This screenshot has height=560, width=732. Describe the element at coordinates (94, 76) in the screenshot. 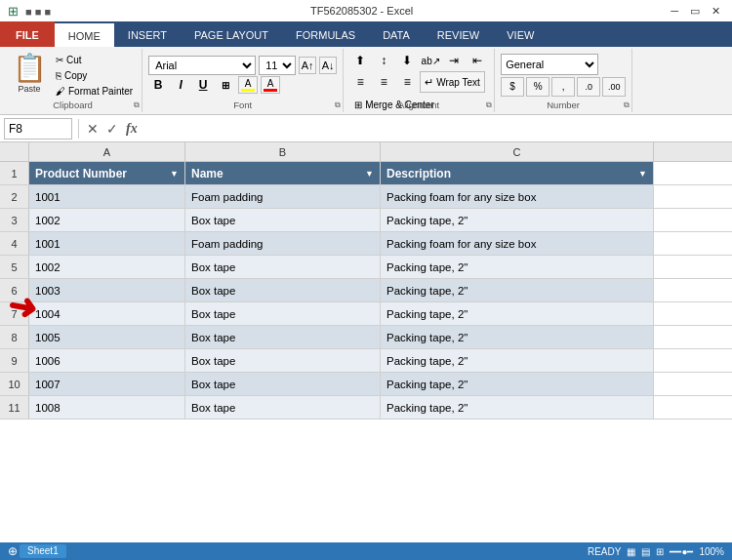

I see `copy-button: ⎘ Copy` at that location.